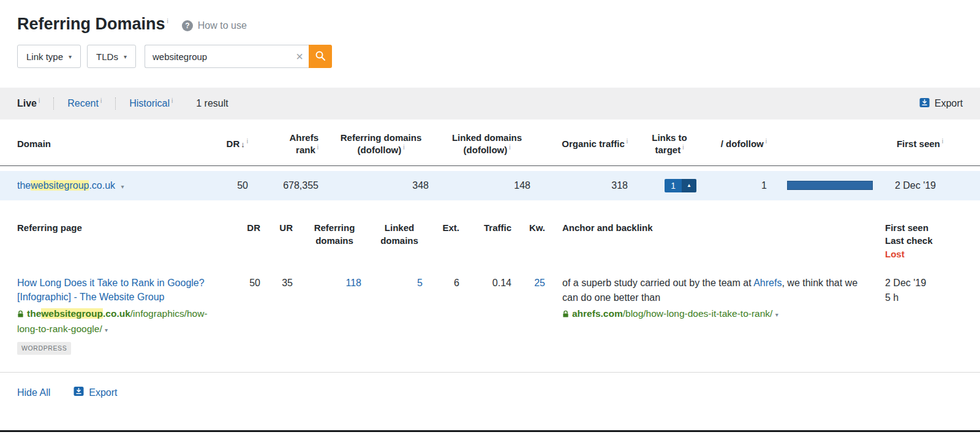 This screenshot has height=440, width=980. I want to click on col-page-linked-domains: Linked domains, so click(399, 235).